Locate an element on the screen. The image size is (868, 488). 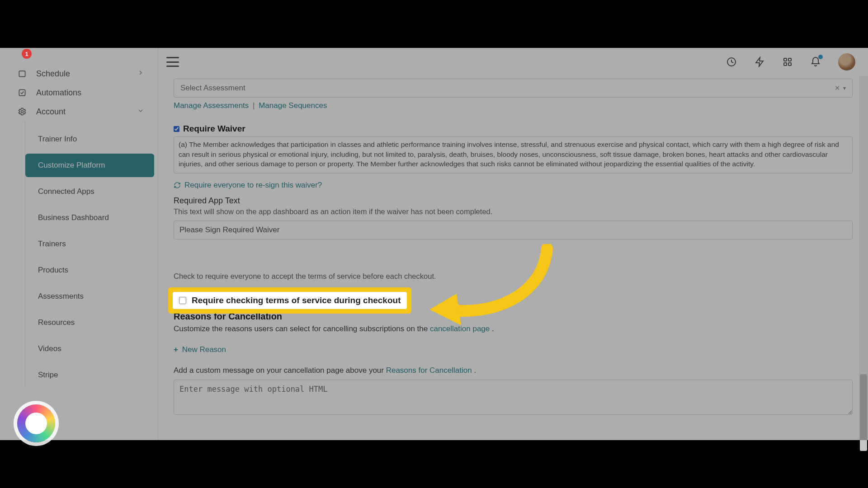
sidebar-item-schedule: Schedule is located at coordinates (79, 74).